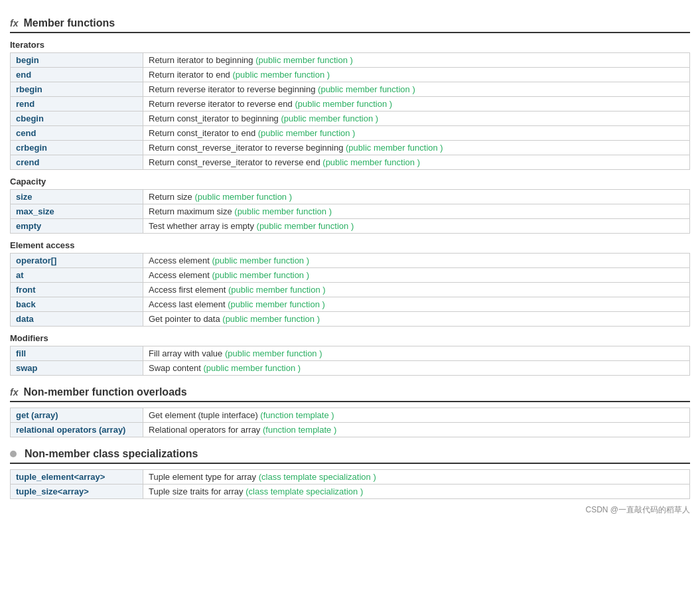 This screenshot has width=700, height=596. I want to click on desc-text: Swap content, so click(176, 368).